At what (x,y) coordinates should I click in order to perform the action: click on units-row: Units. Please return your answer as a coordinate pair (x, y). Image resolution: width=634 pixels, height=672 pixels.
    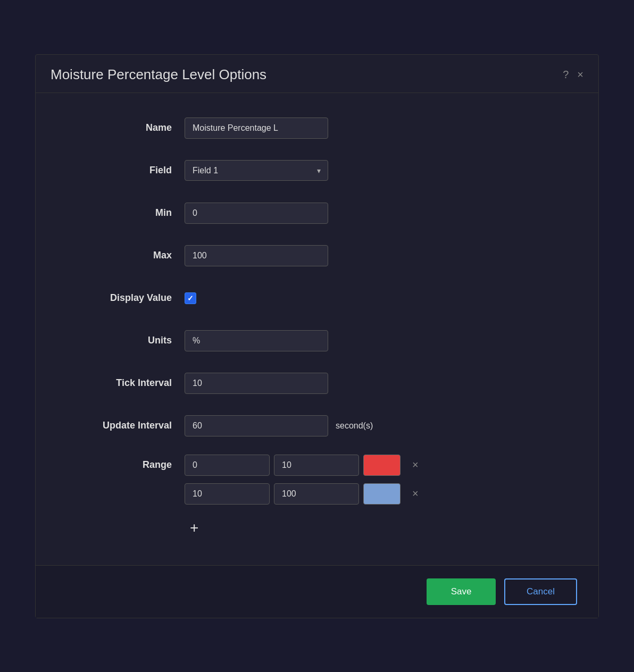
    Looking at the image, I should click on (317, 341).